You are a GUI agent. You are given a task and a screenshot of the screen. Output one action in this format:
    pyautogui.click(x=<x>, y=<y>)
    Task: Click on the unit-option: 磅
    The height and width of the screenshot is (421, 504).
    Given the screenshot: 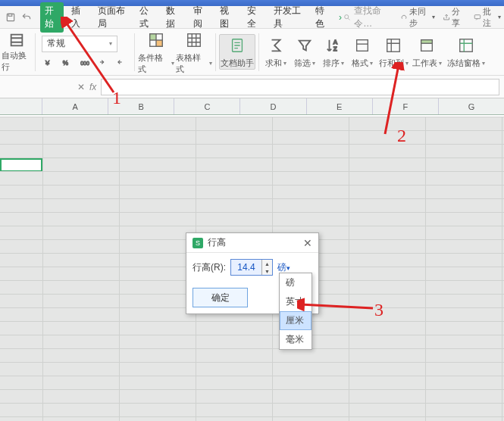 What is the action you would take?
    pyautogui.click(x=296, y=283)
    